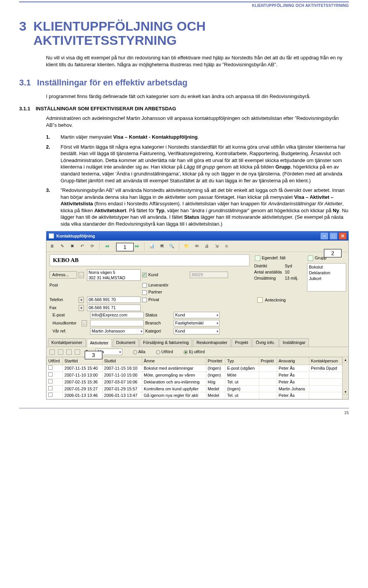  I want to click on tabtool-new-icon, so click(52, 352).